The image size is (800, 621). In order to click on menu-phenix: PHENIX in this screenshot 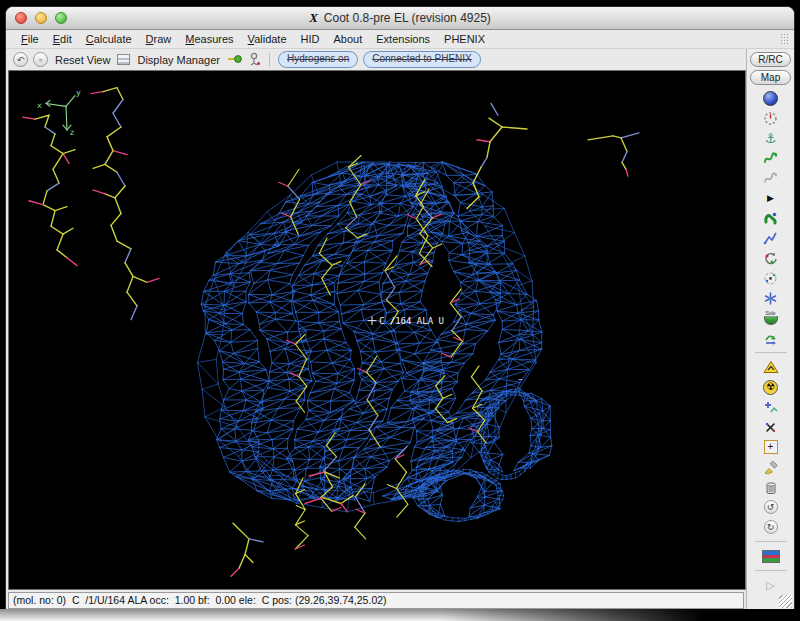, I will do `click(464, 39)`.